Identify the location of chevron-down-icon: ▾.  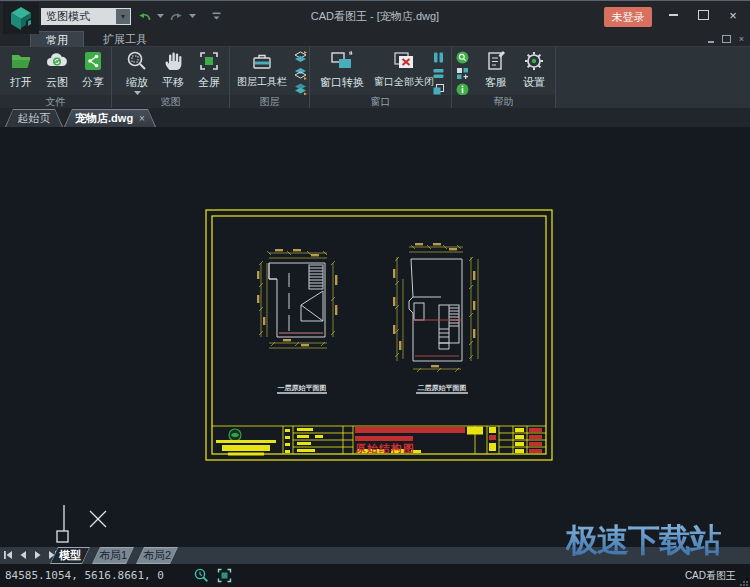
(123, 16).